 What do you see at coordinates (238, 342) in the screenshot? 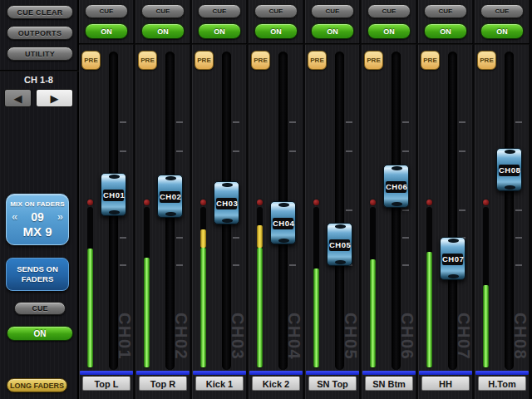
I see `channel-watermark: CH03` at bounding box center [238, 342].